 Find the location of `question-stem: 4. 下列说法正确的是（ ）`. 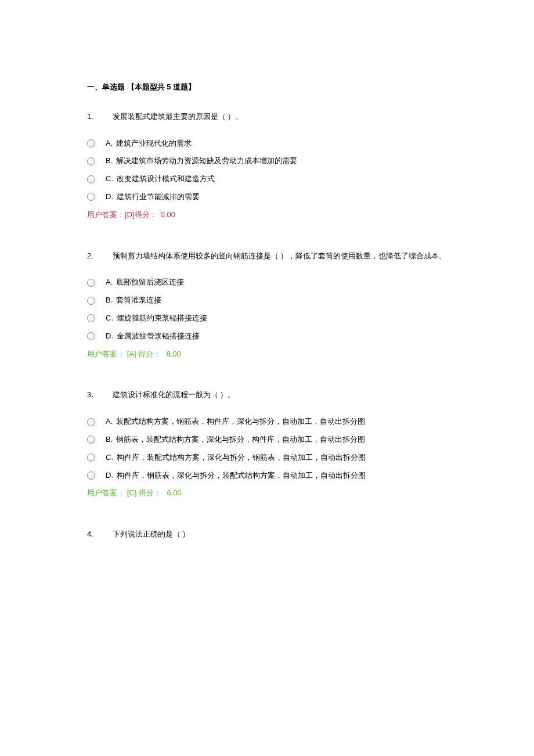

question-stem: 4. 下列说法正确的是（ ） is located at coordinates (267, 534).